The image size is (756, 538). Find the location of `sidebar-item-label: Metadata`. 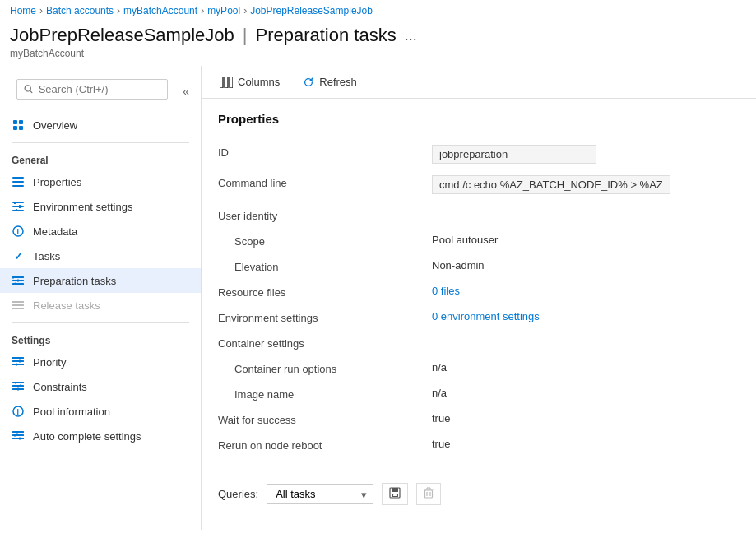

sidebar-item-label: Metadata is located at coordinates (55, 232).